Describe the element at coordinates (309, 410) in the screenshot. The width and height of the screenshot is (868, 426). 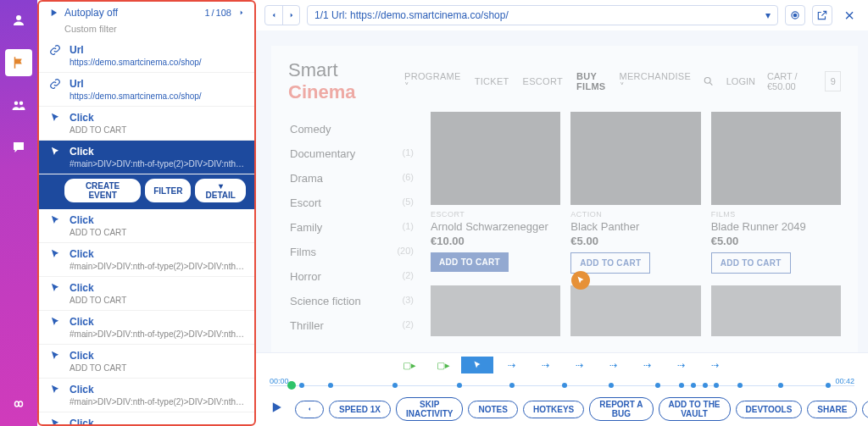
I see `prev-button` at that location.